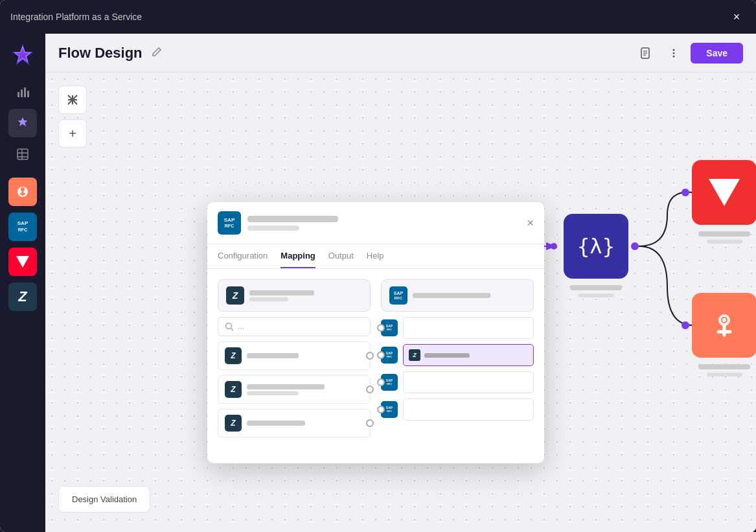  What do you see at coordinates (229, 223) in the screenshot?
I see `modal-source-icon: SAP RFC` at bounding box center [229, 223].